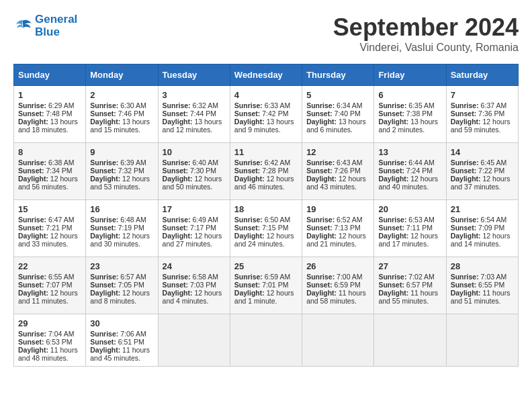  Describe the element at coordinates (338, 297) in the screenshot. I see `day-info: Daylight: 11 hours and 58 minutes.` at that location.